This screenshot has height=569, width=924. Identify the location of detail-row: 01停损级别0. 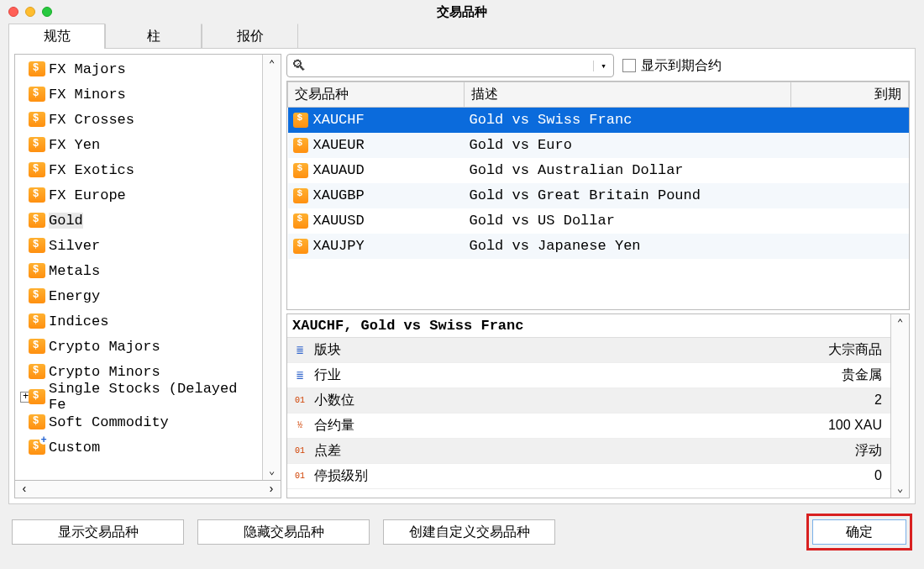
(589, 477).